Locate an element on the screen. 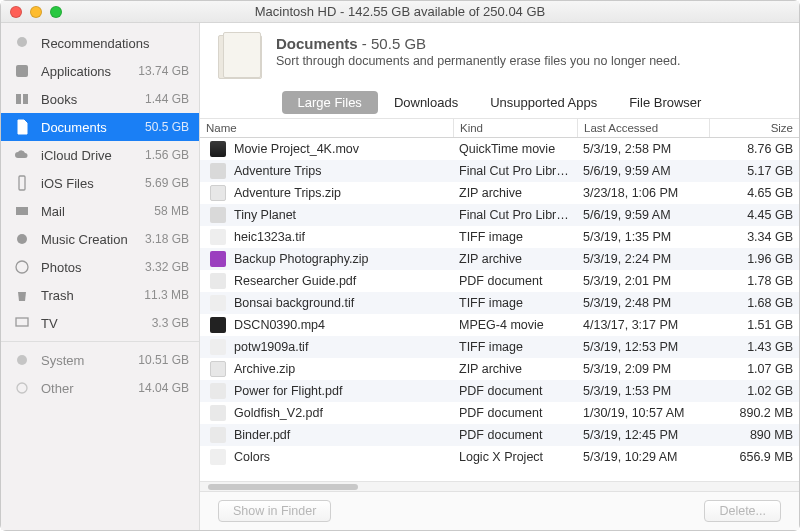 The image size is (800, 531). zoom-icon is located at coordinates (56, 12).